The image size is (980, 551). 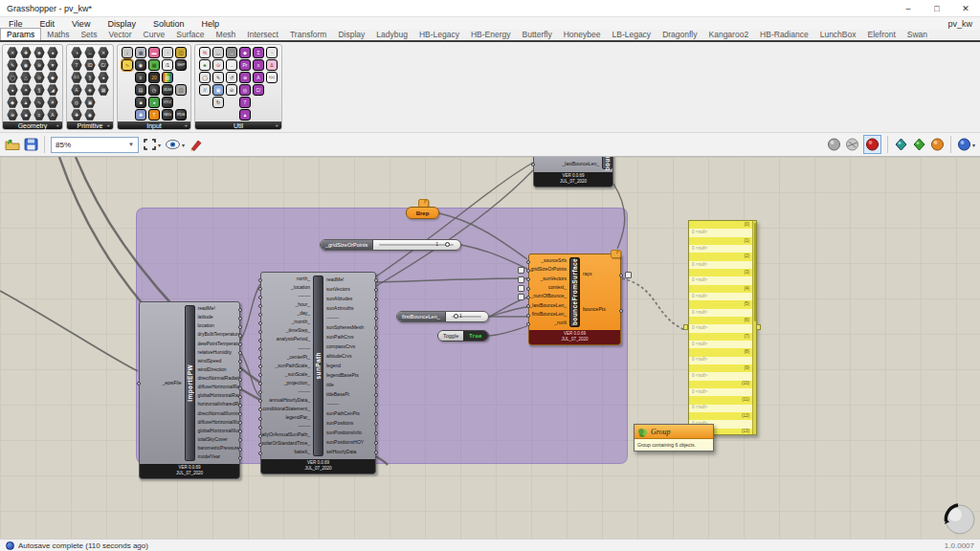 What do you see at coordinates (549, 314) in the screenshot?
I see `input-port-label: firstBounceLen_` at bounding box center [549, 314].